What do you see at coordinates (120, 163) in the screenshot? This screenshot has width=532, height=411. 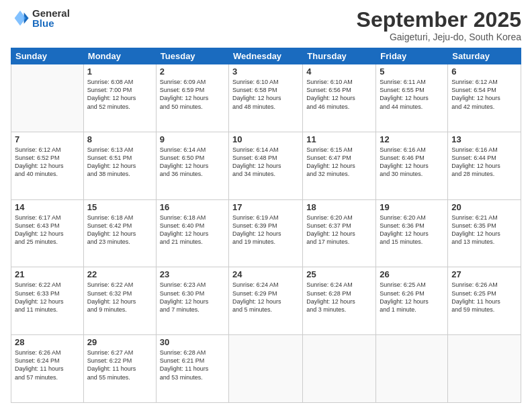 I see `cell-info: Sunrise: 6:13 AM Sunset: 6:51 PM Dayligh…` at bounding box center [120, 163].